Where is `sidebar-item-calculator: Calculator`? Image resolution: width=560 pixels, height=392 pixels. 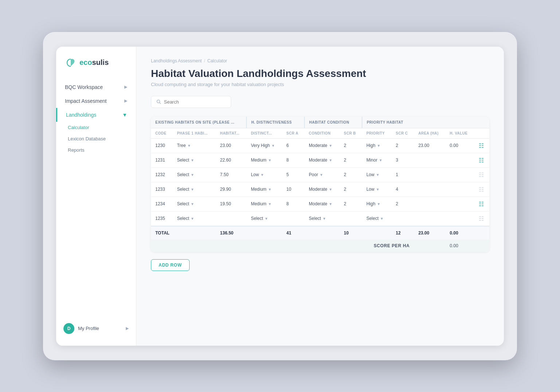 sidebar-item-calculator: Calculator is located at coordinates (96, 128).